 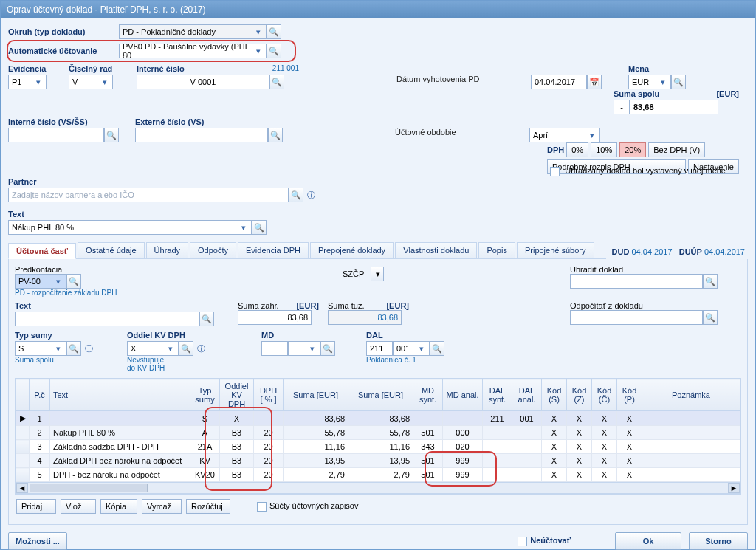 I want to click on pridaj-button: Pridaj, so click(x=36, y=506).